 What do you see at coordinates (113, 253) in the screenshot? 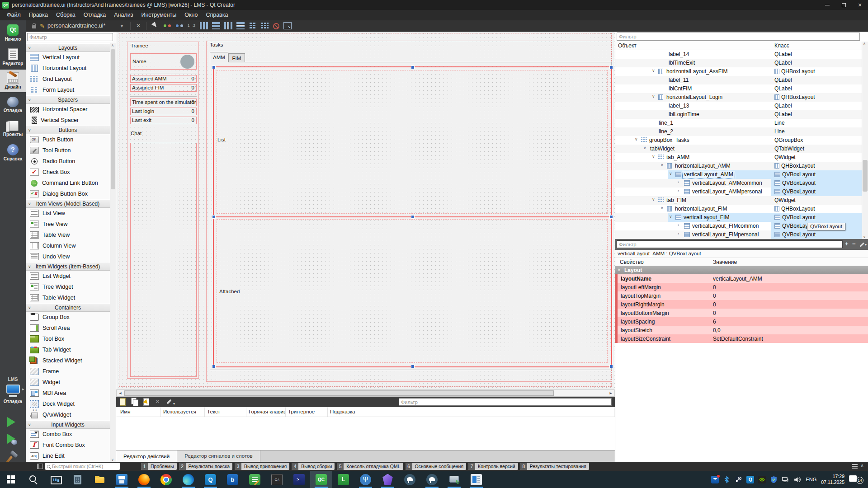
I see `widget-box-scrollbar: ∧ ∨` at bounding box center [113, 253].